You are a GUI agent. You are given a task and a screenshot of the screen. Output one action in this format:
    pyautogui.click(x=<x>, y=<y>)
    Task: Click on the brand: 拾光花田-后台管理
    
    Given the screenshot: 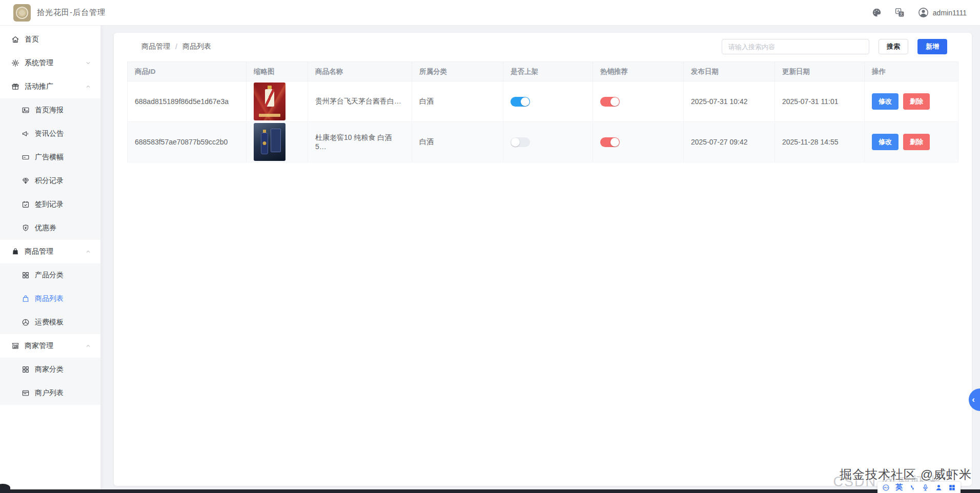 What is the action you would take?
    pyautogui.click(x=59, y=13)
    